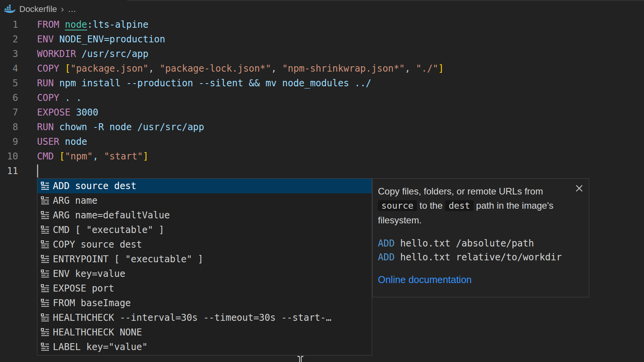 This screenshot has height=362, width=644. I want to click on breadcrumb-file: Dockerfile, so click(38, 9).